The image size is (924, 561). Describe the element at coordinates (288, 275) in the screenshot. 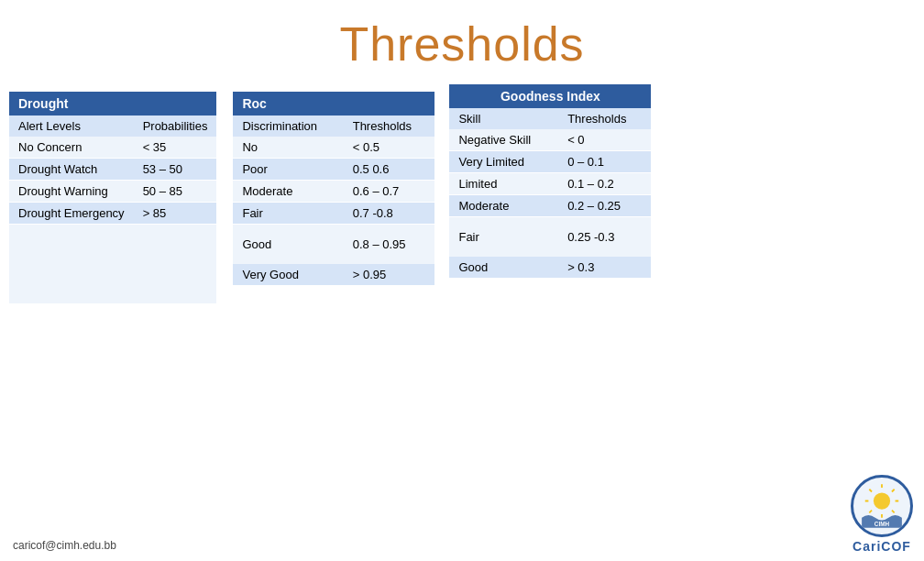

I see `roc-cell: Very Good` at that location.